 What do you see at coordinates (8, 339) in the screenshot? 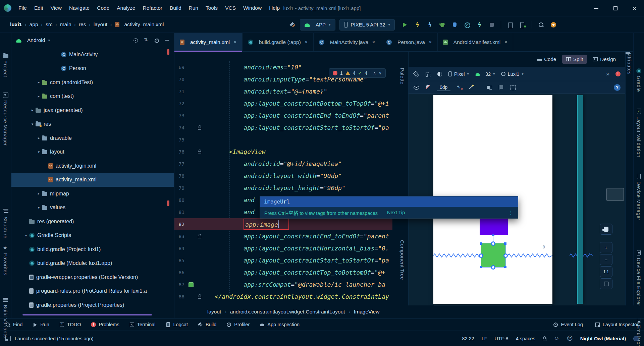
I see `toolwindow-toggle-icon` at bounding box center [8, 339].